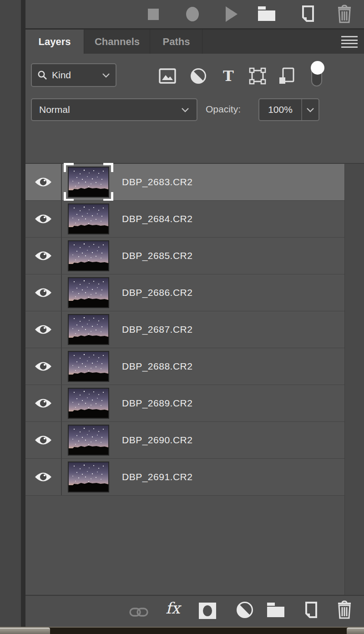 The width and height of the screenshot is (364, 634). Describe the element at coordinates (311, 610) in the screenshot. I see `new-layer-icon` at that location.